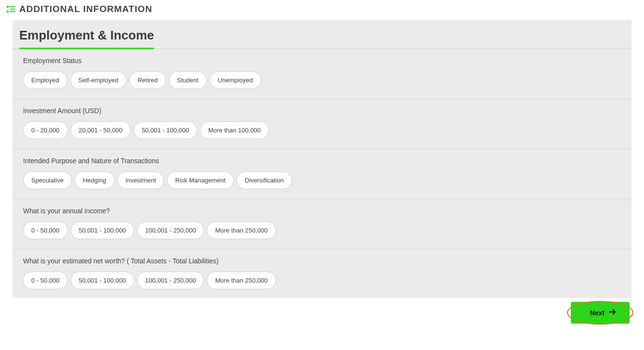 Image resolution: width=644 pixels, height=350 pixels. Describe the element at coordinates (94, 180) in the screenshot. I see `option-pill: Hedging` at that location.